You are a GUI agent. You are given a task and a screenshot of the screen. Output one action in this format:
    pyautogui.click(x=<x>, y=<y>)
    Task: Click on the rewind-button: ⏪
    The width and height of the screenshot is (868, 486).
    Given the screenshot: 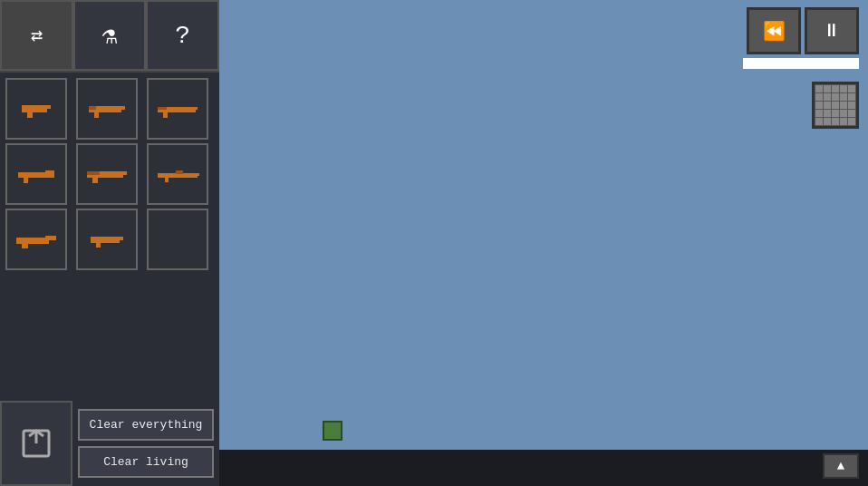 What is the action you would take?
    pyautogui.click(x=774, y=31)
    